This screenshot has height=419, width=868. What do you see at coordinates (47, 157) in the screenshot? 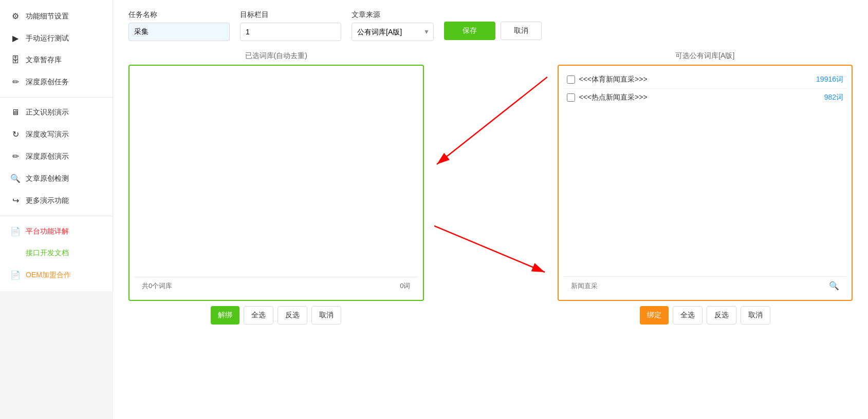
I see `sidebar-label-deep-original-demo: 深度原创演示` at bounding box center [47, 157].